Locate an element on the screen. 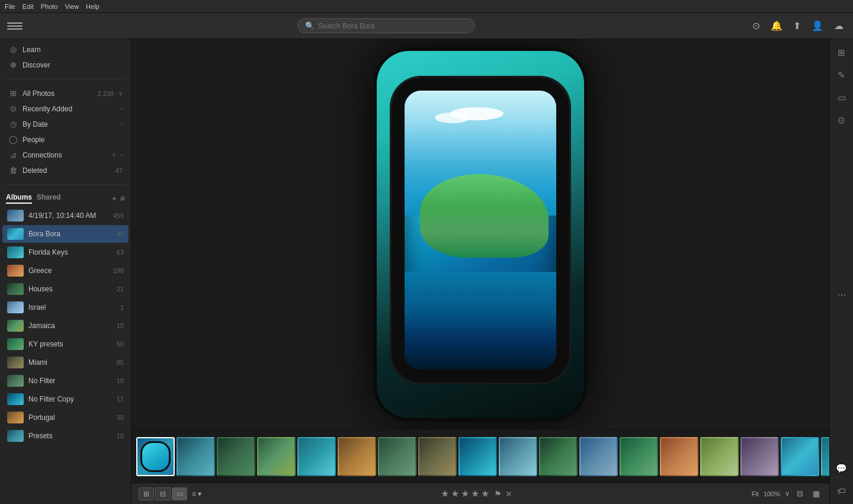 This screenshot has height=504, width=853. album-item-no-filter: No Filter 10 is located at coordinates (65, 381).